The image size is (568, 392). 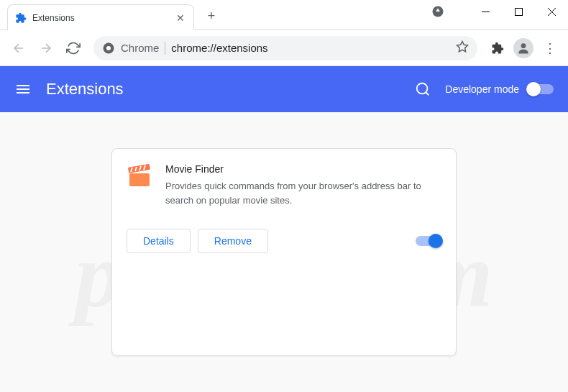 I want to click on card-footer: Details Remove, so click(x=284, y=243).